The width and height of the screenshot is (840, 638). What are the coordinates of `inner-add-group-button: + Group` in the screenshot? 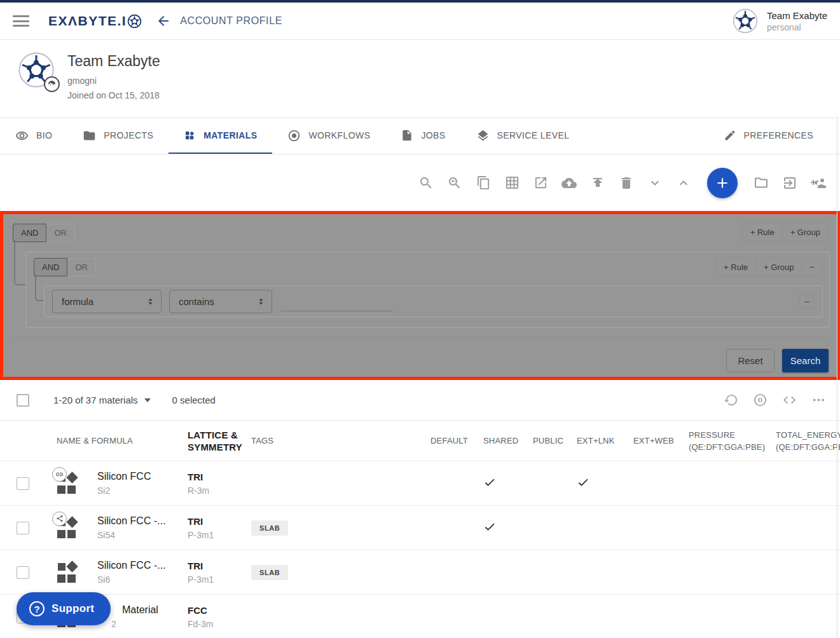 It's located at (779, 267).